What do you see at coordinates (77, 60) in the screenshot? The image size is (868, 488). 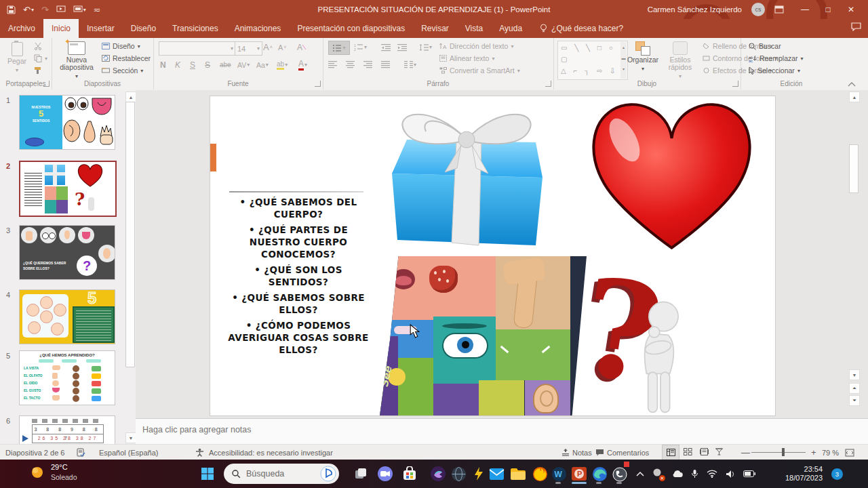 I see `new-slide-button: ✦ Nueva diapositiva▾` at bounding box center [77, 60].